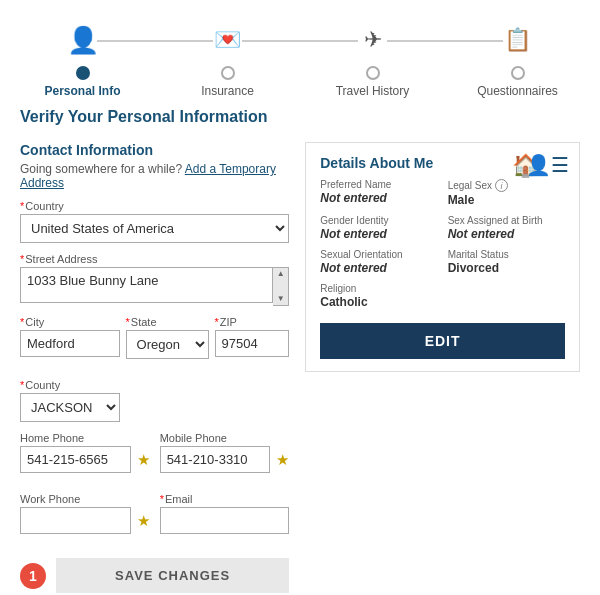 This screenshot has height=595, width=600. I want to click on state-label: *State, so click(168, 322).